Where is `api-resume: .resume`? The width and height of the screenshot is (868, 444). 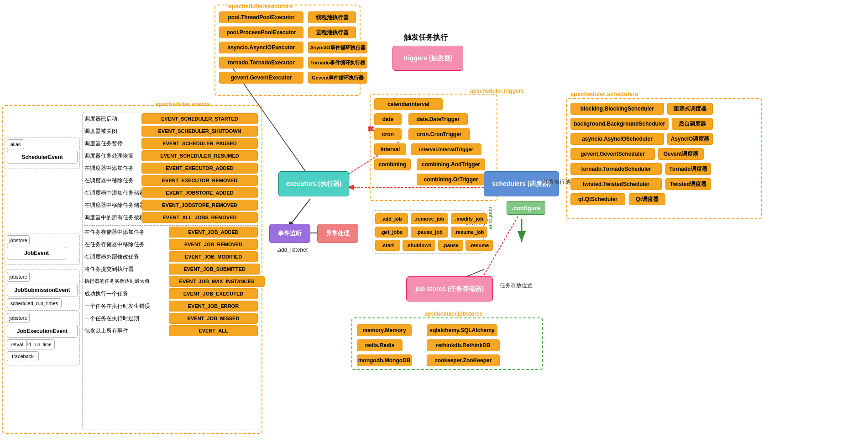
api-resume: .resume is located at coordinates (479, 245).